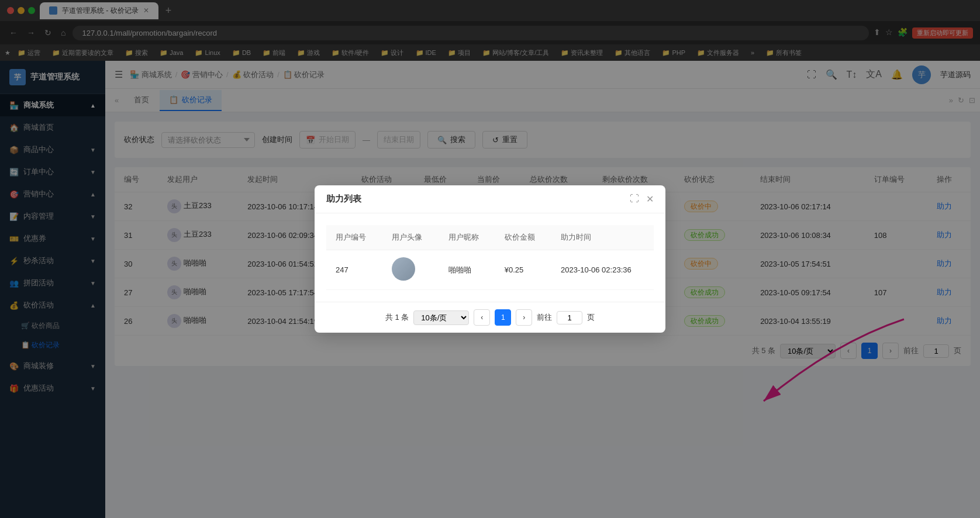 This screenshot has width=980, height=518. What do you see at coordinates (523, 270) in the screenshot?
I see `modal-cell-amount: ¥0.25` at bounding box center [523, 270].